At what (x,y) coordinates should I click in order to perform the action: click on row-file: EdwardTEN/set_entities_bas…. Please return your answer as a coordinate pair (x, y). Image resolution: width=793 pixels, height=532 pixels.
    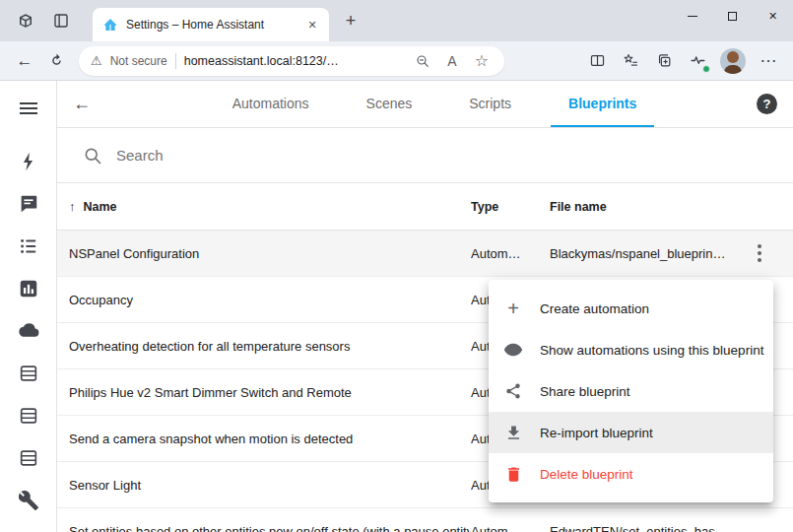
    Looking at the image, I should click on (650, 528).